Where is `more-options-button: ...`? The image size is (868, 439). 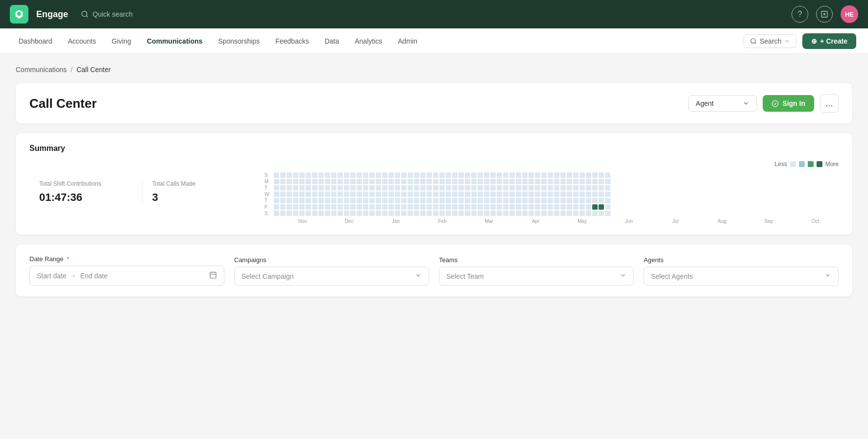 more-options-button: ... is located at coordinates (829, 103).